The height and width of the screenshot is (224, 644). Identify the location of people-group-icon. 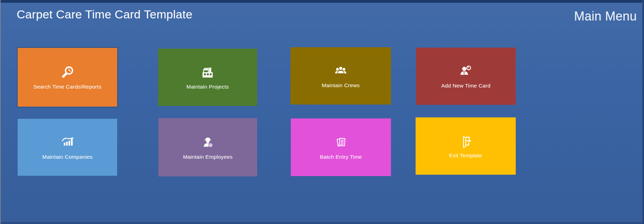
(341, 71).